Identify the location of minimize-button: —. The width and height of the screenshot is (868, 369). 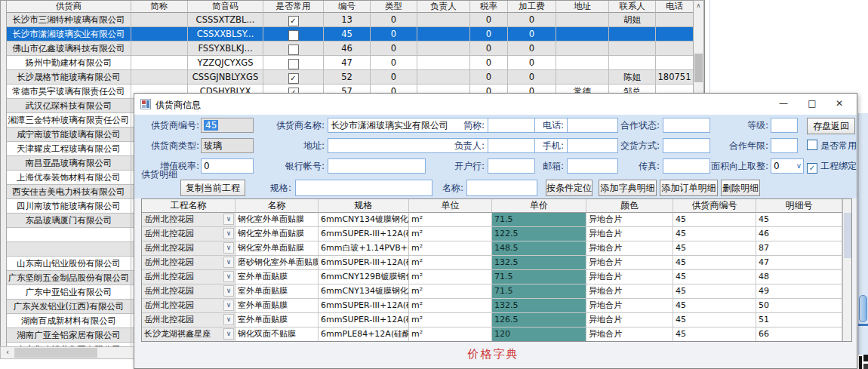
(783, 104).